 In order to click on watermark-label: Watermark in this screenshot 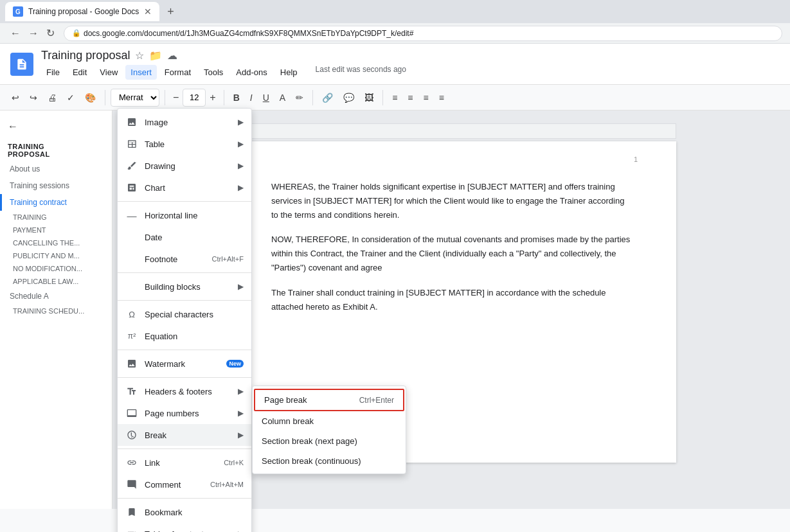, I will do `click(184, 364)`.